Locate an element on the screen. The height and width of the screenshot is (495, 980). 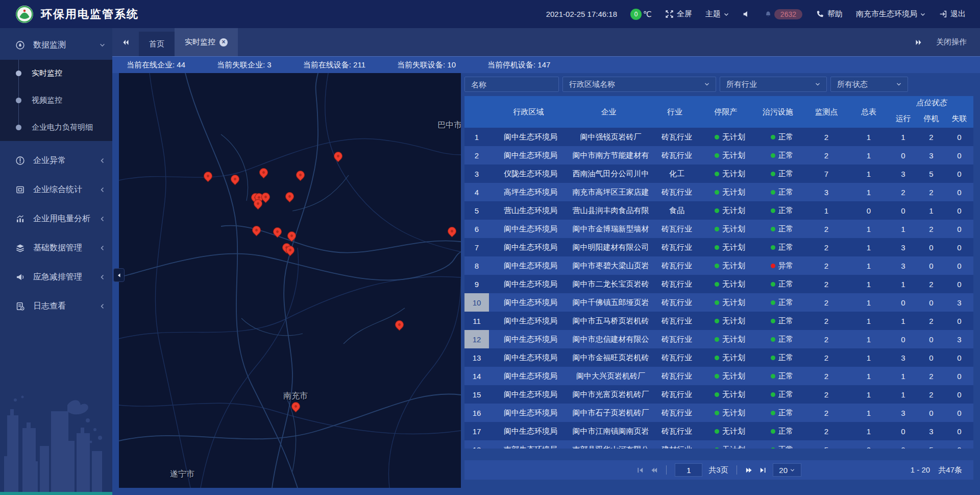
tab-label: 首页 is located at coordinates (157, 44).